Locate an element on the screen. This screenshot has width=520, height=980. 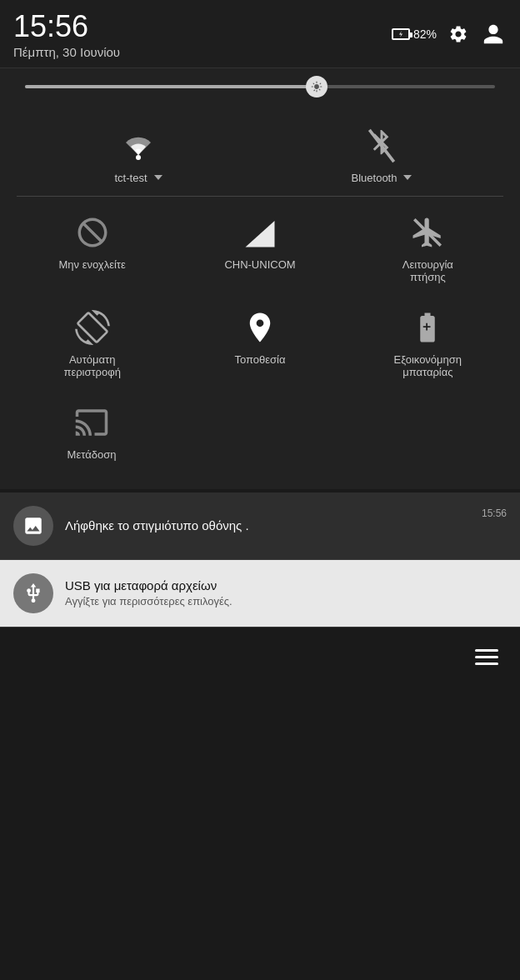
autorotate-icon-wrap is located at coordinates (92, 328).